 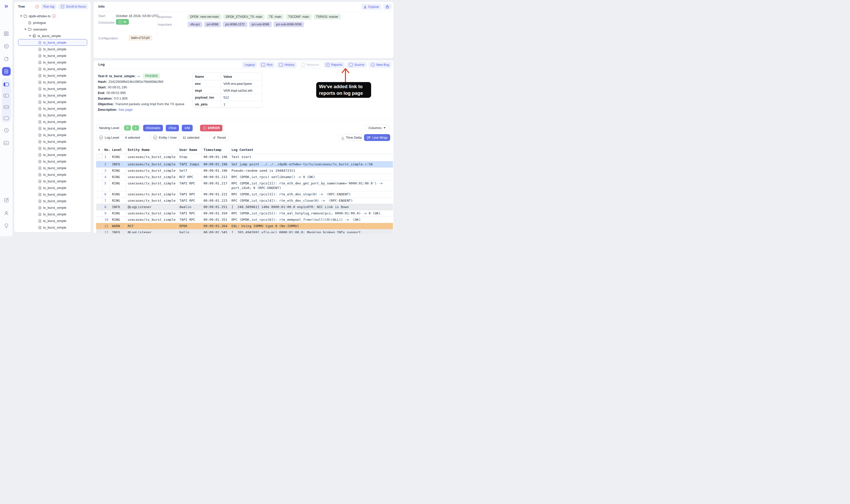 What do you see at coordinates (245, 177) in the screenshot?
I see `log-table-row: 4 RING usecases/tx_burst_simple RCF RPC …` at bounding box center [245, 177].